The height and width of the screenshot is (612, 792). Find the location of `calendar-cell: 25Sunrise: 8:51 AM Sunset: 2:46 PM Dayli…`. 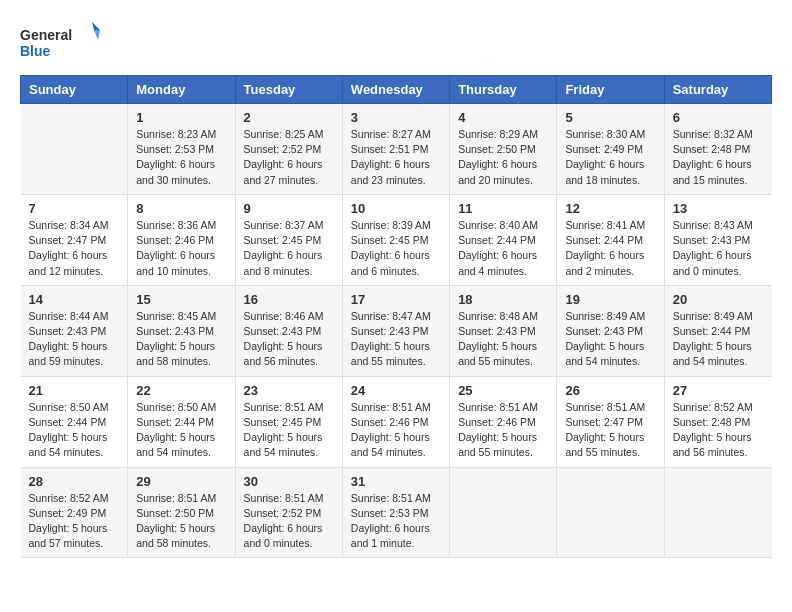

calendar-cell: 25Sunrise: 8:51 AM Sunset: 2:46 PM Dayli… is located at coordinates (504, 422).